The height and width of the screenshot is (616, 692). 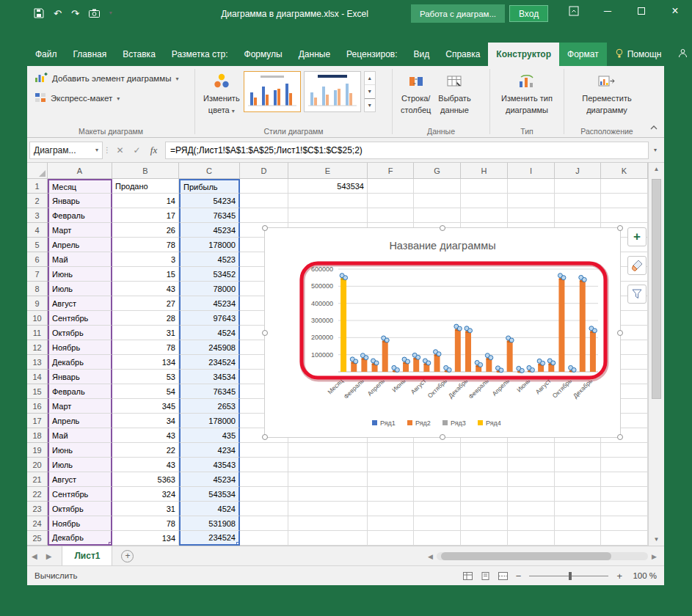 What do you see at coordinates (145, 216) in the screenshot?
I see `cell-B3: 17` at bounding box center [145, 216].